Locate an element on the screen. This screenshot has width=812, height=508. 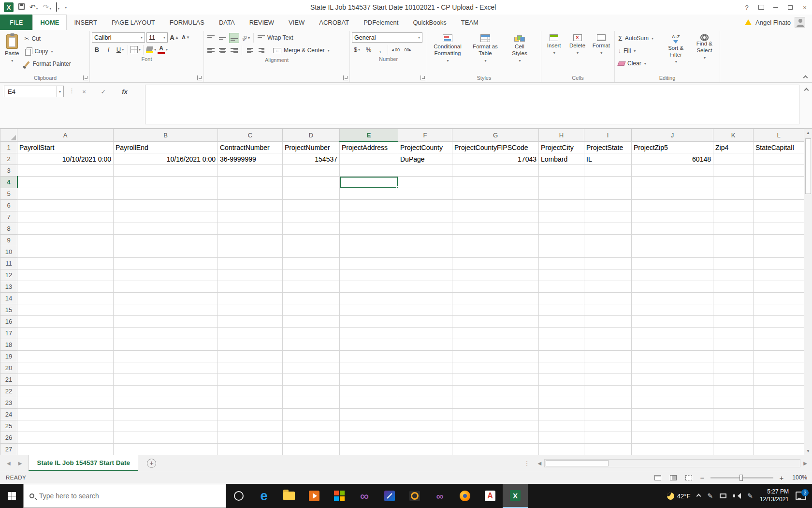
row-header-9: 9 is located at coordinates (9, 240).